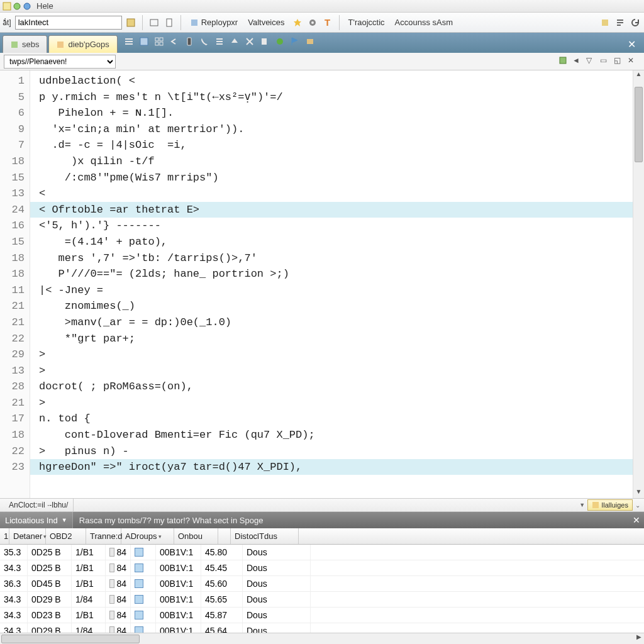 The height and width of the screenshot is (644, 644). Describe the element at coordinates (146, 43) in the screenshot. I see `tool-save-icon` at that location.